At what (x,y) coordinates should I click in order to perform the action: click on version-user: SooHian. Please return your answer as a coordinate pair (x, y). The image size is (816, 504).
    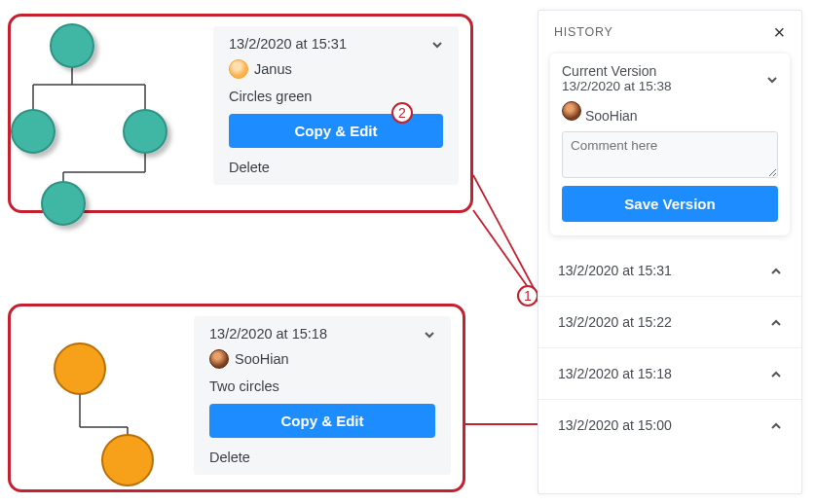
    Looking at the image, I should click on (262, 359).